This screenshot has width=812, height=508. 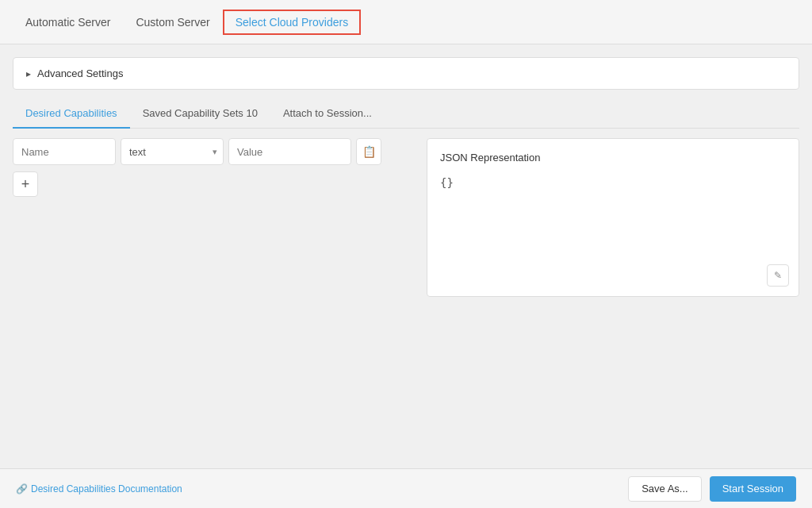 I want to click on link-icon: 🔗, so click(x=22, y=489).